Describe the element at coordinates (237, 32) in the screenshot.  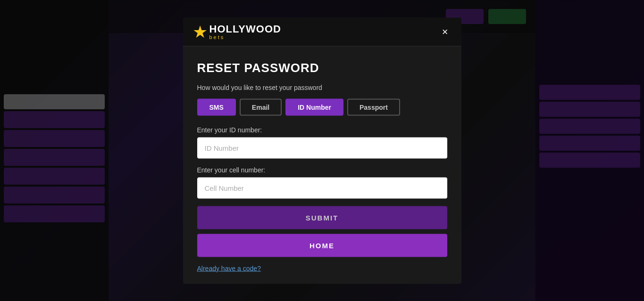
I see `logo: ★ HOLLYWOOD bets` at that location.